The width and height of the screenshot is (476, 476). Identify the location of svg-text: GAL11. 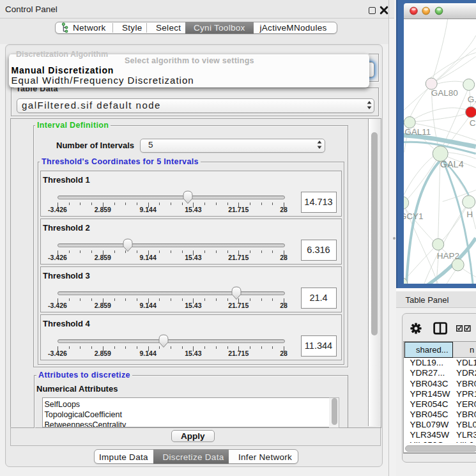
(418, 132).